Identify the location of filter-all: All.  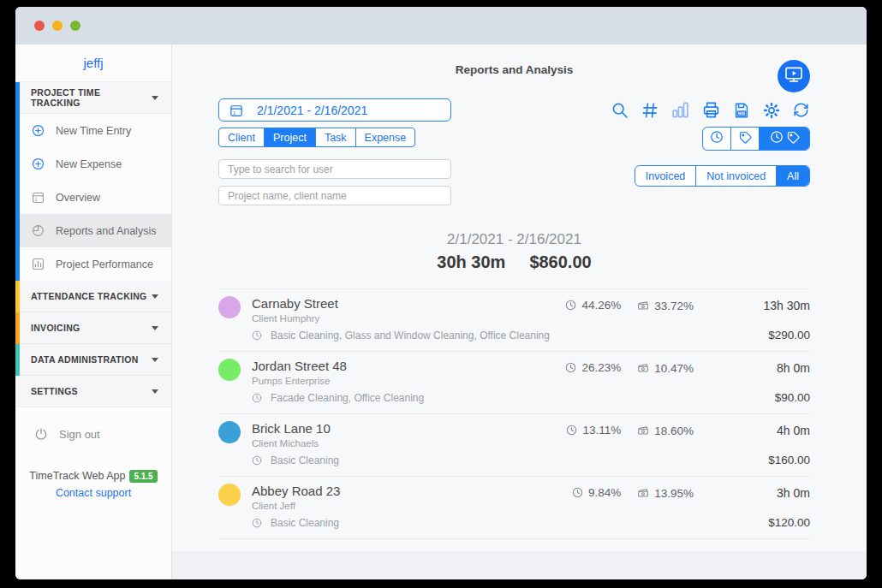
(793, 176).